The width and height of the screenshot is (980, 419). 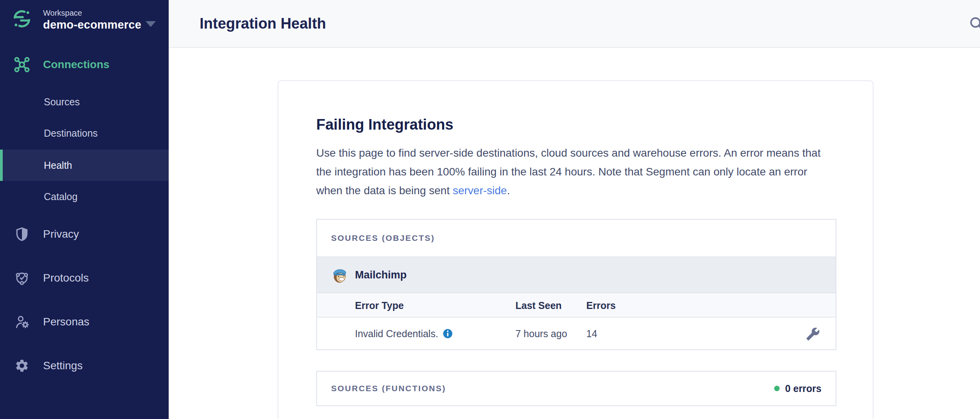 I want to click on sidebar-item-settings: Settings, so click(x=85, y=366).